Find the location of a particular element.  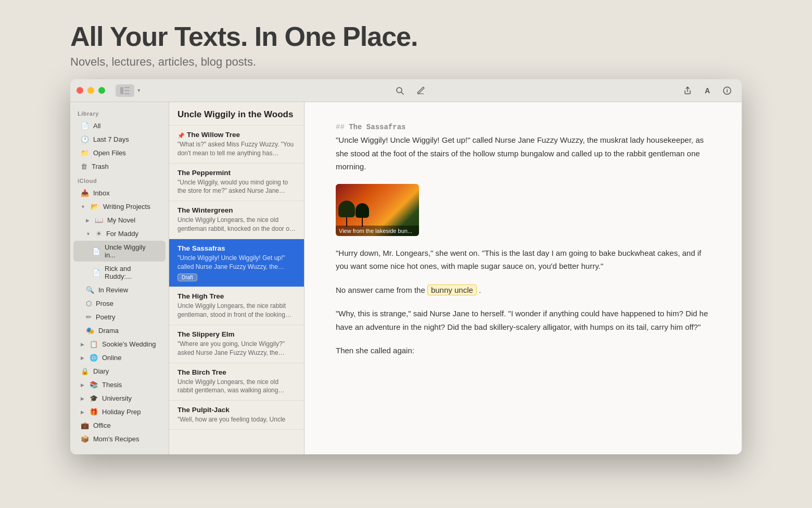

editor-paragraph-3: No answer came from the bunny uncle . is located at coordinates (523, 290).